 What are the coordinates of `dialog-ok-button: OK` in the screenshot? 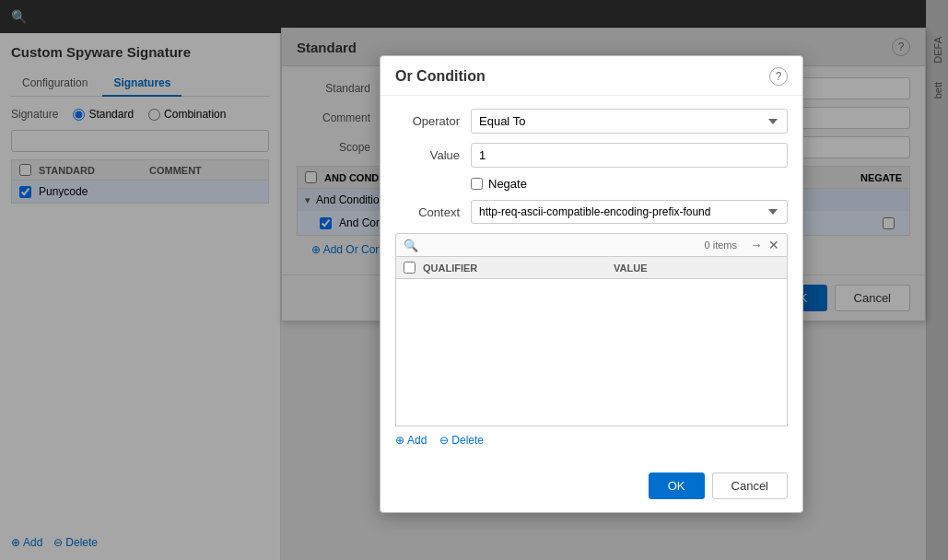 It's located at (676, 486).